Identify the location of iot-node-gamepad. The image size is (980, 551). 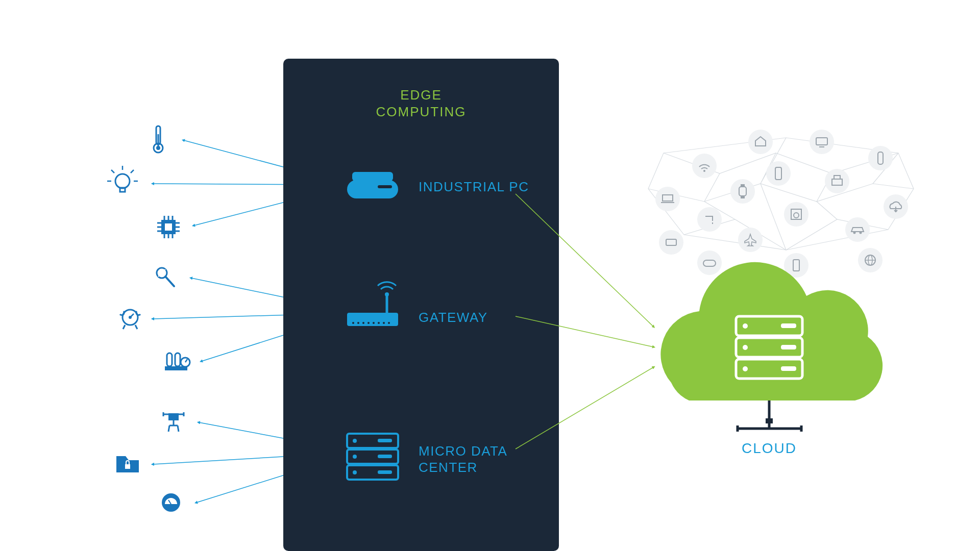
(709, 263).